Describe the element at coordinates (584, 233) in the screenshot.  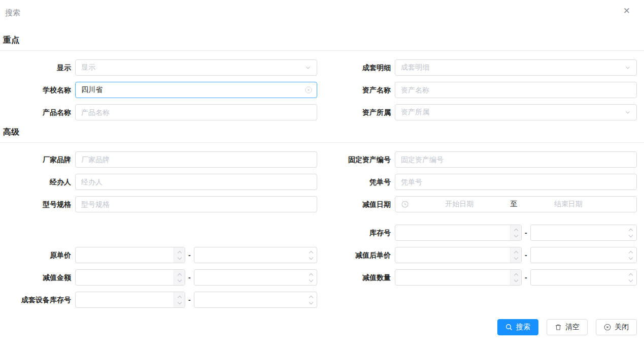
I see `stock-no-max-field` at that location.